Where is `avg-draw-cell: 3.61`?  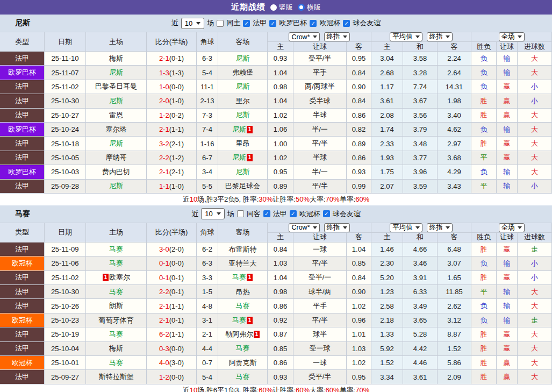
avg-draw-cell: 3.61 is located at coordinates (420, 376).